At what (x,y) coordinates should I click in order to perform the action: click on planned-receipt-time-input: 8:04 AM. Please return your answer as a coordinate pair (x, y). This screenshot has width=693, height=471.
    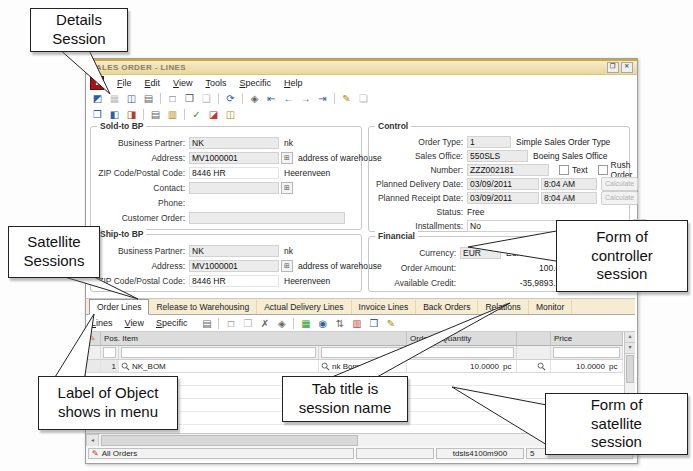
    Looking at the image, I should click on (569, 198).